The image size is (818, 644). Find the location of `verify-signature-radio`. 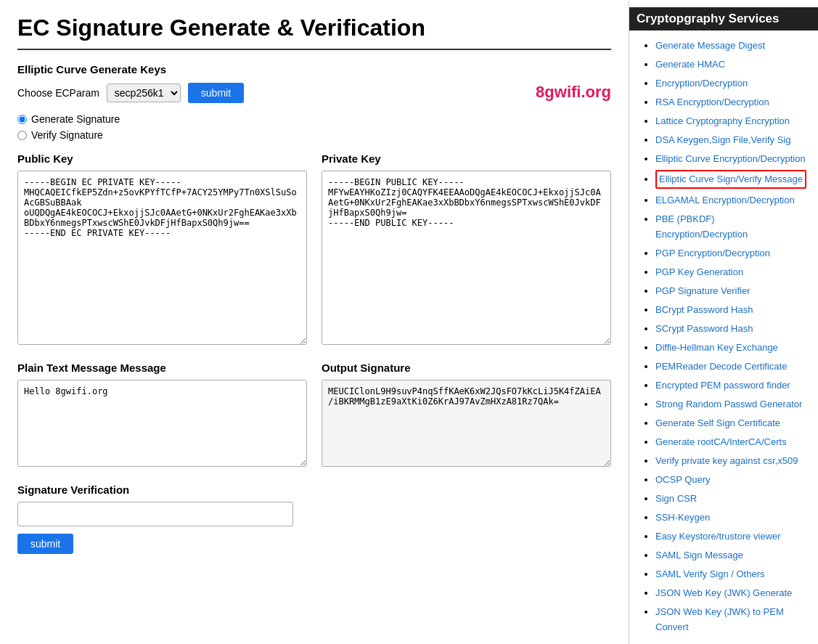

verify-signature-radio is located at coordinates (22, 135).